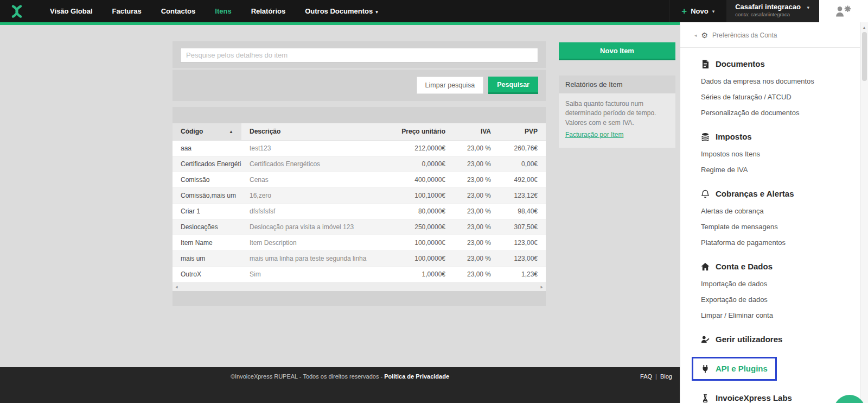 This screenshot has width=868, height=403. I want to click on nav-item-outros-documentos: Outros Documentos▾, so click(342, 11).